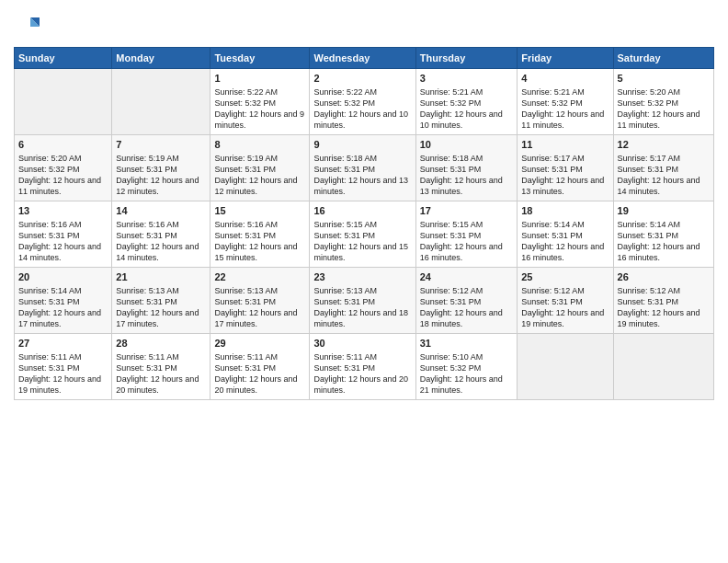  What do you see at coordinates (260, 301) in the screenshot?
I see `calendar-cell: 22Sunrise: 5:13 AMSunset: 5:31 PMDayligh…` at bounding box center [260, 301].